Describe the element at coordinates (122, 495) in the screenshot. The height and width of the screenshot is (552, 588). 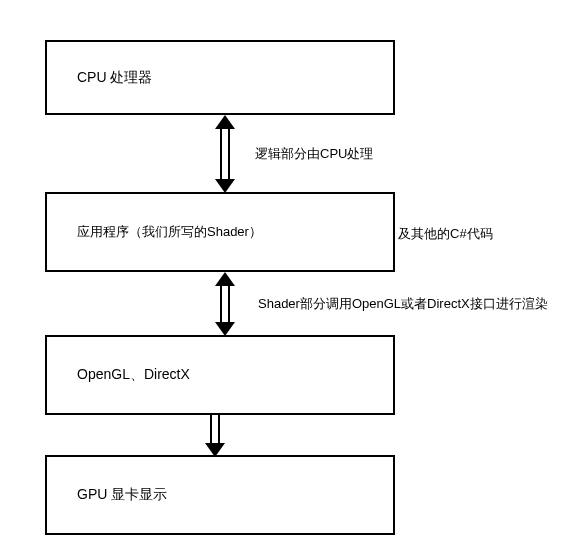
I see `box-gpu-label: GPU 显卡显示` at that location.